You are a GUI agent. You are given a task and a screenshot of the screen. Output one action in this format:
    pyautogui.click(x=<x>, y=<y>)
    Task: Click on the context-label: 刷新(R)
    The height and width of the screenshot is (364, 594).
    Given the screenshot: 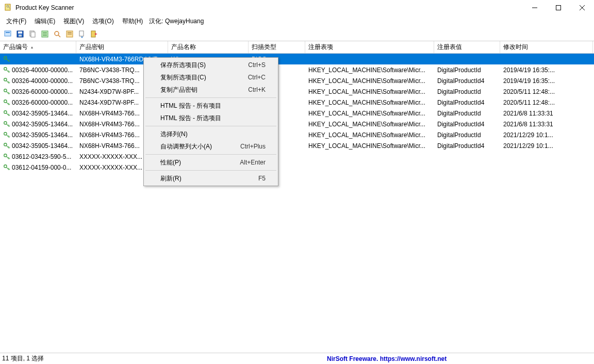 What is the action you would take?
    pyautogui.click(x=209, y=178)
    